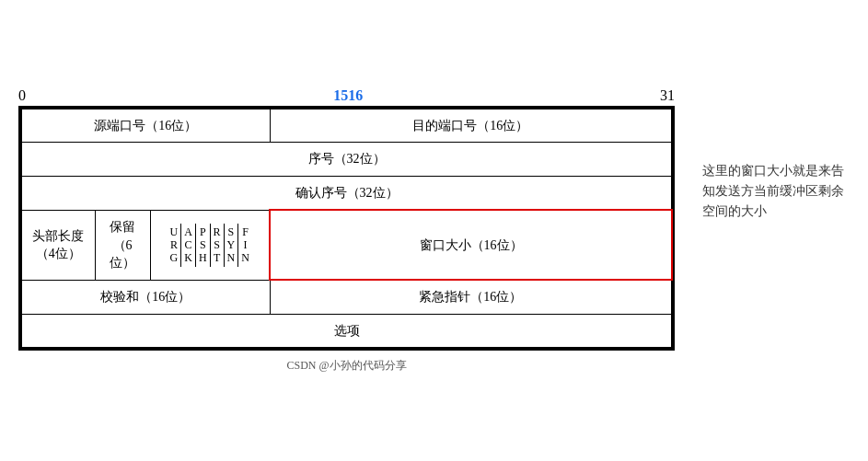 This screenshot has height=461, width=868. Describe the element at coordinates (122, 245) in the screenshot. I see `reserved-cell: 保留 （6位）` at that location.